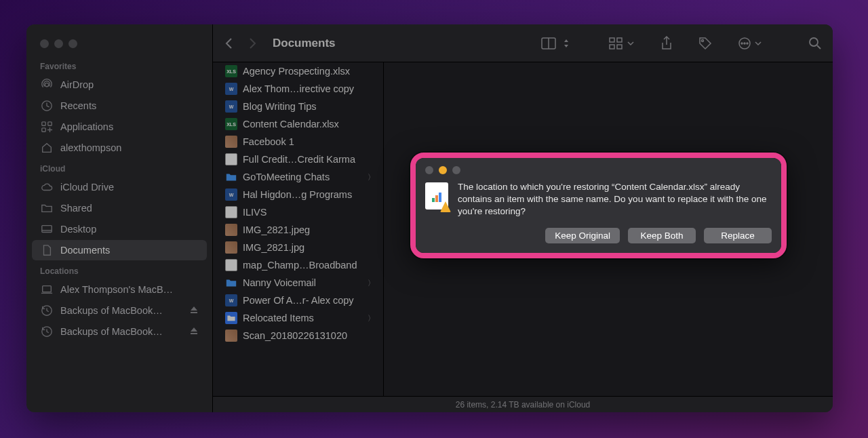 This screenshot has height=438, width=868. Describe the element at coordinates (662, 236) in the screenshot. I see `keep-both-button: Keep Both` at that location.